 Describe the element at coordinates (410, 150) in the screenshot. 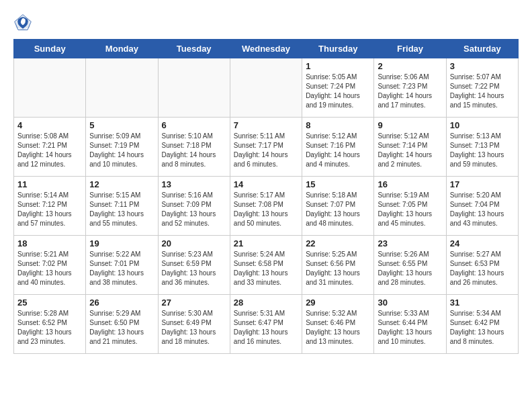

I see `day-info: Sunrise: 5:12 AM Sunset: 7:14 PM Dayligh…` at that location.